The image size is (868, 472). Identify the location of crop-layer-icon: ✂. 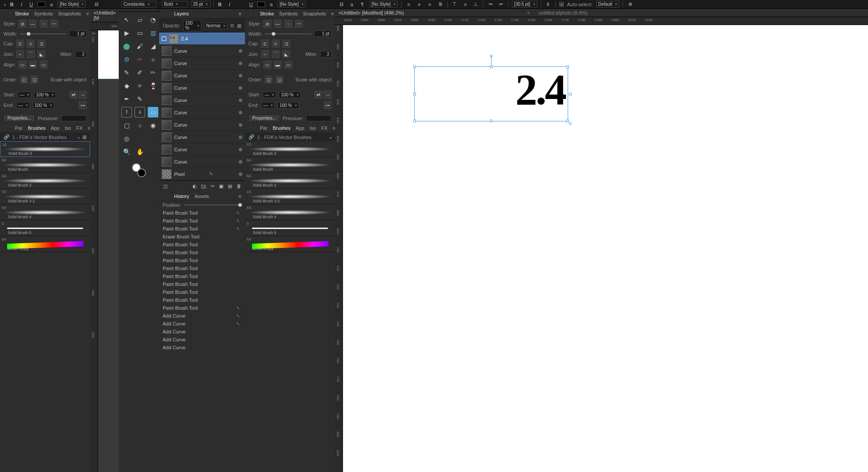
(212, 186).